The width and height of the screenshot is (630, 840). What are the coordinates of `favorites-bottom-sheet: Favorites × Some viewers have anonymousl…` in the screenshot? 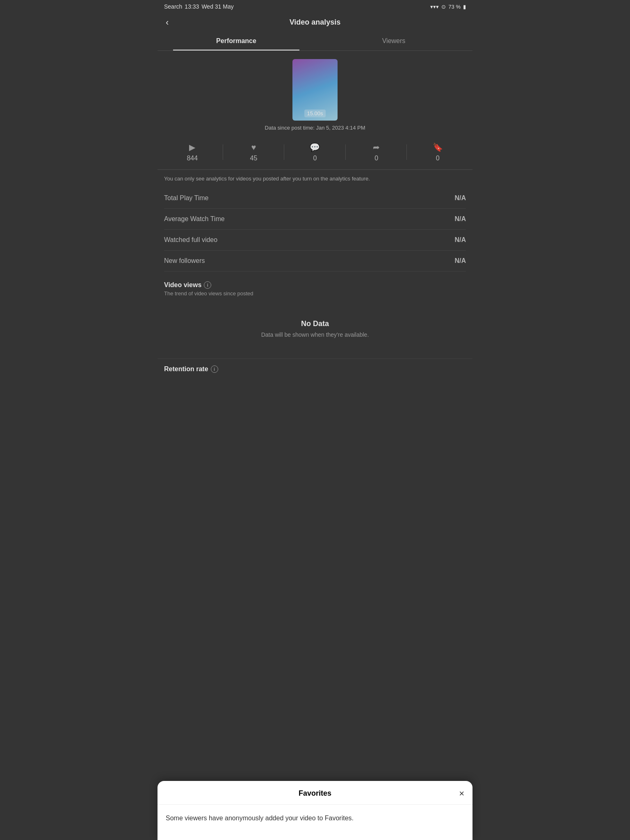 It's located at (315, 810).